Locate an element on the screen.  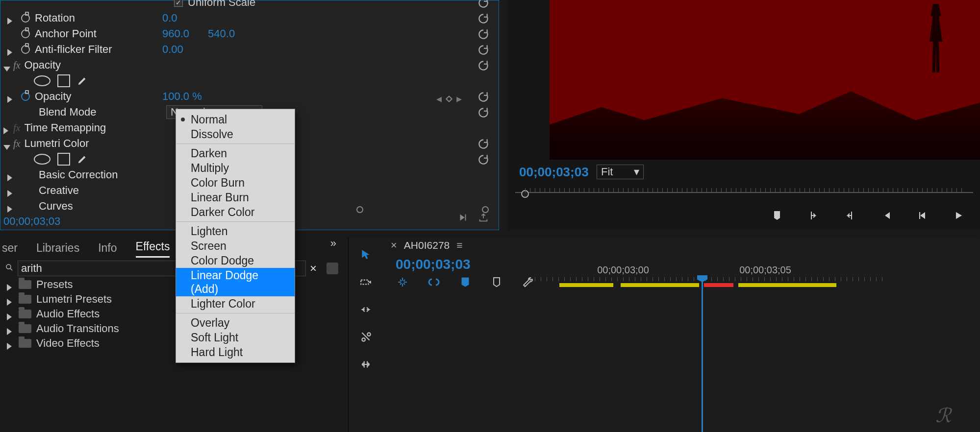
ripple-edit-tool-icon is located at coordinates (366, 310).